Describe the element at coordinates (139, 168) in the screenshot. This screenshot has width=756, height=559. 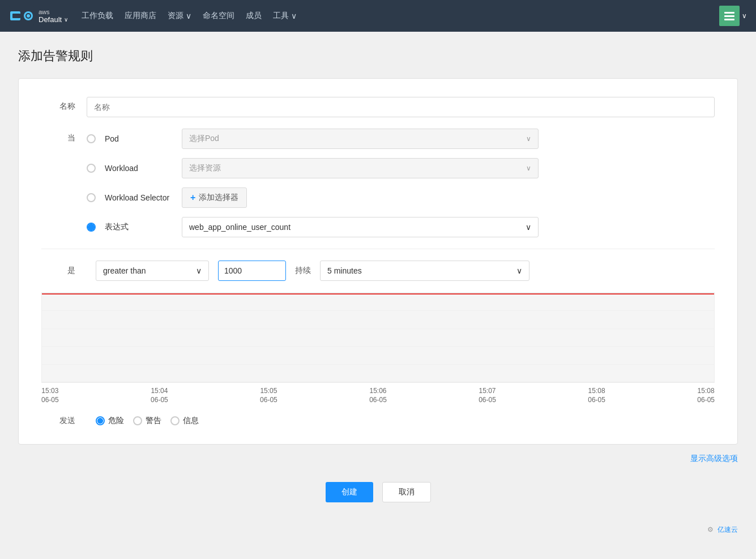
I see `workload-label: Workload` at that location.